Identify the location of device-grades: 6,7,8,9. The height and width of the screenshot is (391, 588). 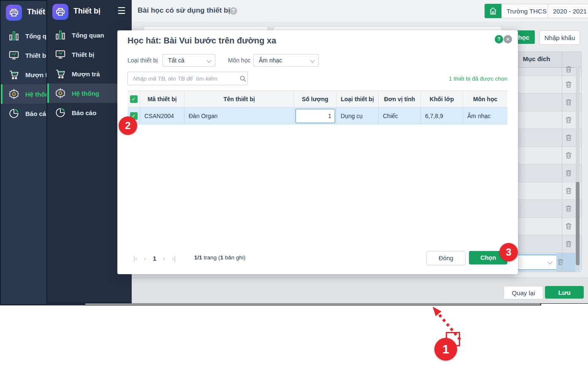
(442, 116).